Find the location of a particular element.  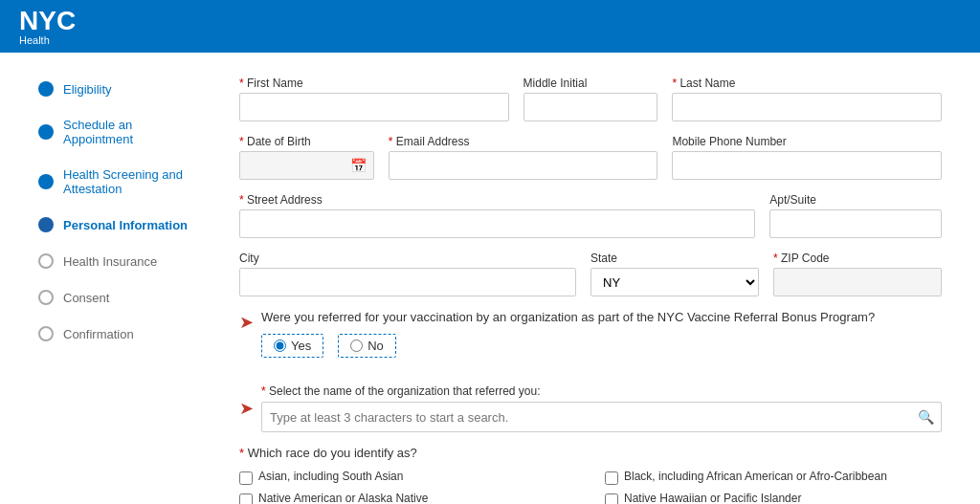

search-icon: 🔍 is located at coordinates (926, 417).